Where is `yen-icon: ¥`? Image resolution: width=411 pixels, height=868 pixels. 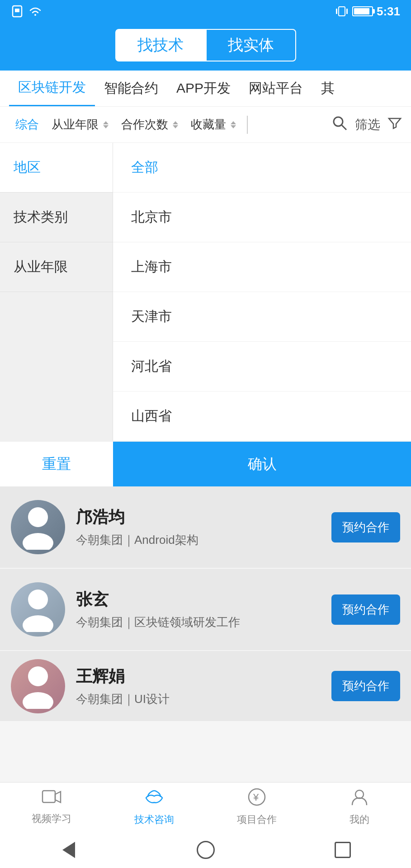
yen-icon: ¥ is located at coordinates (257, 797).